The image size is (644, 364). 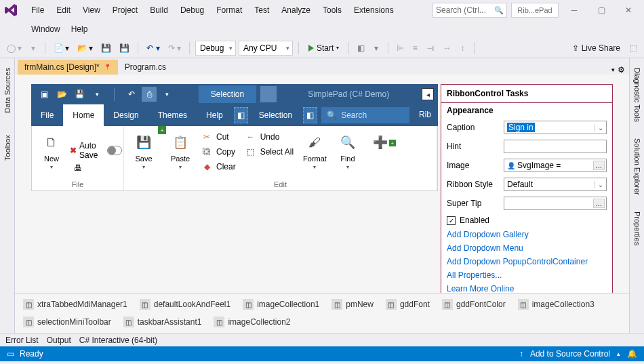 What do you see at coordinates (527, 220) in the screenshot?
I see `enabled-checkbox: ✓ Enabled` at bounding box center [527, 220].